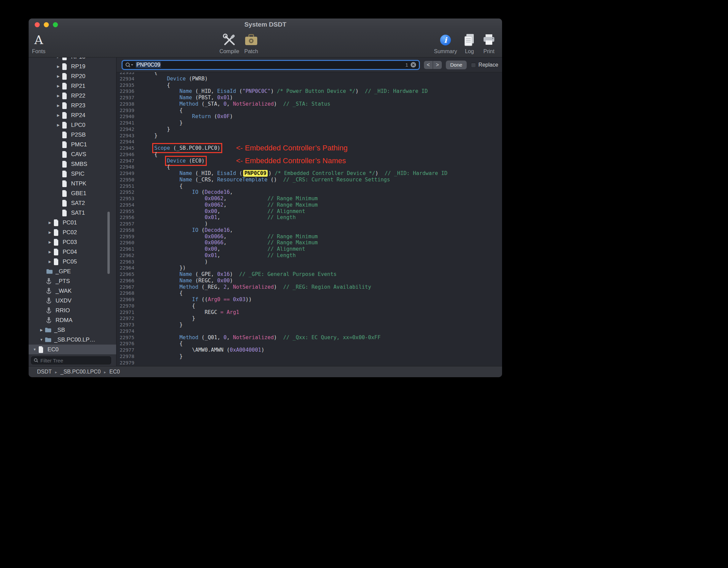  I want to click on line-number: 22968, so click(127, 293).